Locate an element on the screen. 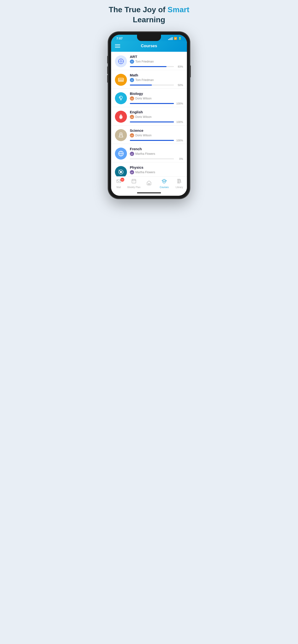 The width and height of the screenshot is (298, 644). nav-label-courses: Courses is located at coordinates (164, 187).